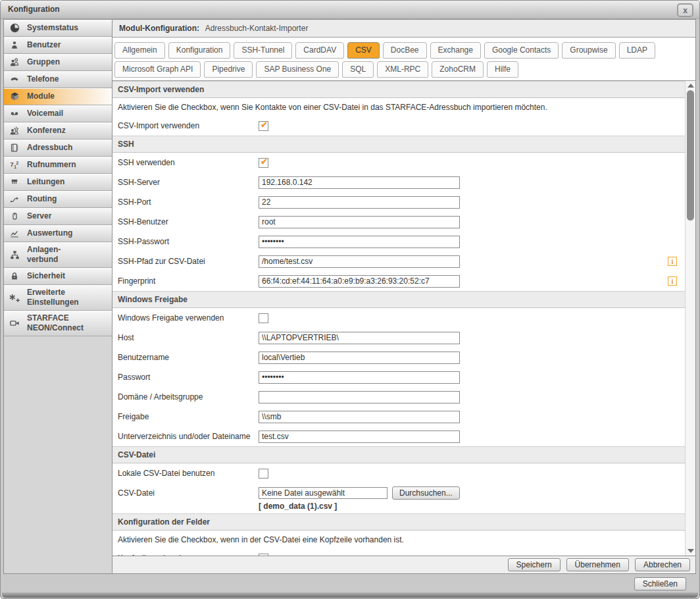 Image resolution: width=700 pixels, height=599 pixels. I want to click on unterverzeichnis-und-oder-dateiname-input, so click(359, 437).